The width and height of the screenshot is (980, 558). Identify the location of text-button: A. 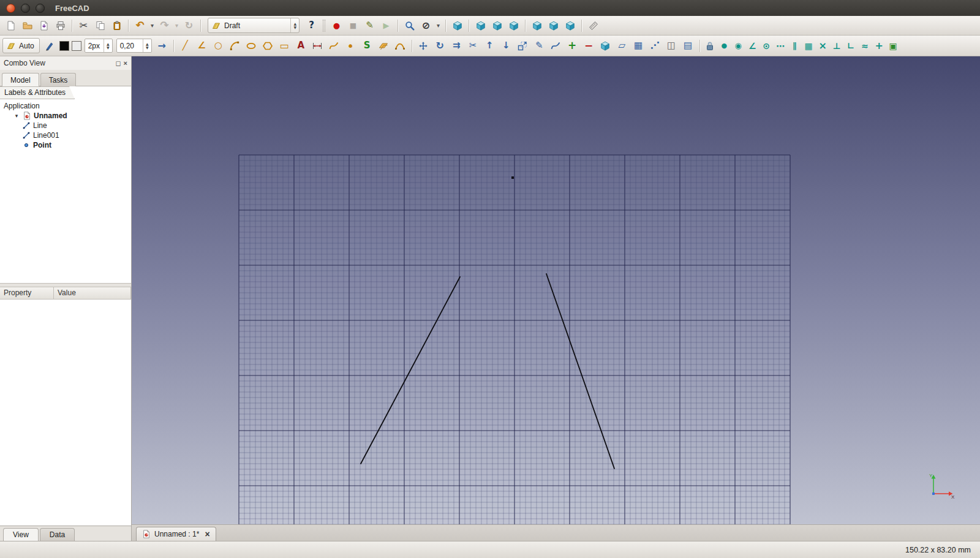
(301, 46).